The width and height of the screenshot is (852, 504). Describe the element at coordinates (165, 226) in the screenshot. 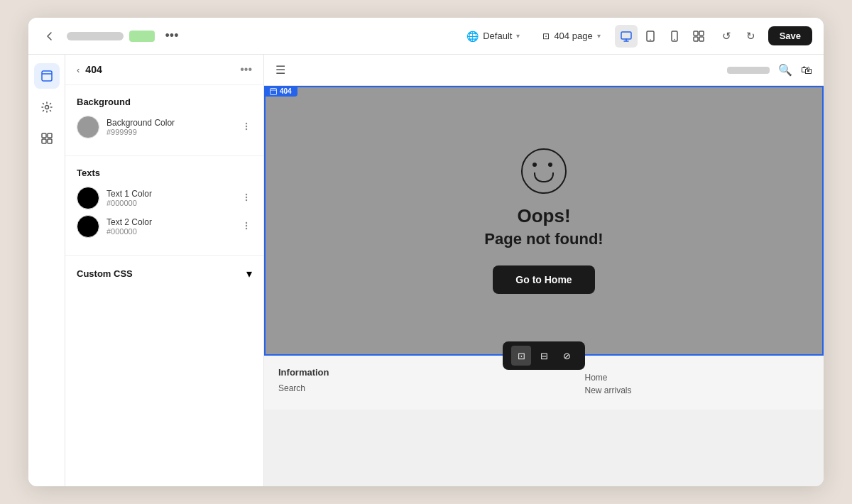

I see `text2-color-row: Text 2 Color #000000` at that location.